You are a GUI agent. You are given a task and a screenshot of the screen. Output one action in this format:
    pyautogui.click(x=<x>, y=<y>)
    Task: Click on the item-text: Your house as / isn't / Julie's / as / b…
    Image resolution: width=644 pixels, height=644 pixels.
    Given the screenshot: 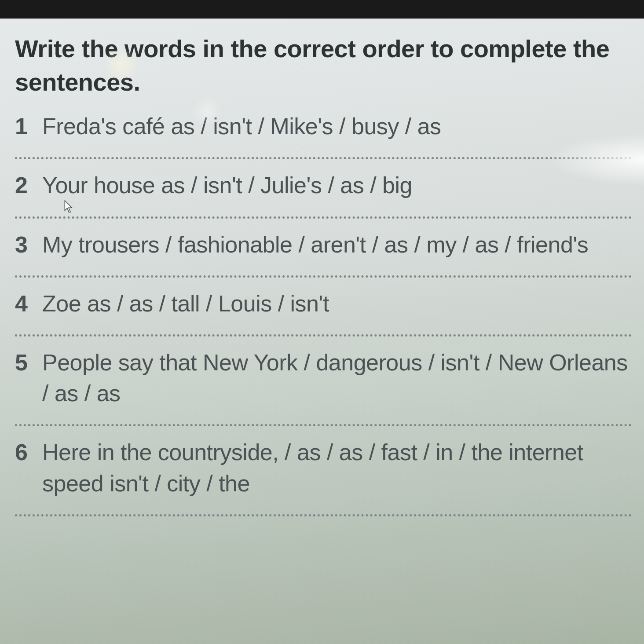 What is the action you would take?
    pyautogui.click(x=227, y=185)
    